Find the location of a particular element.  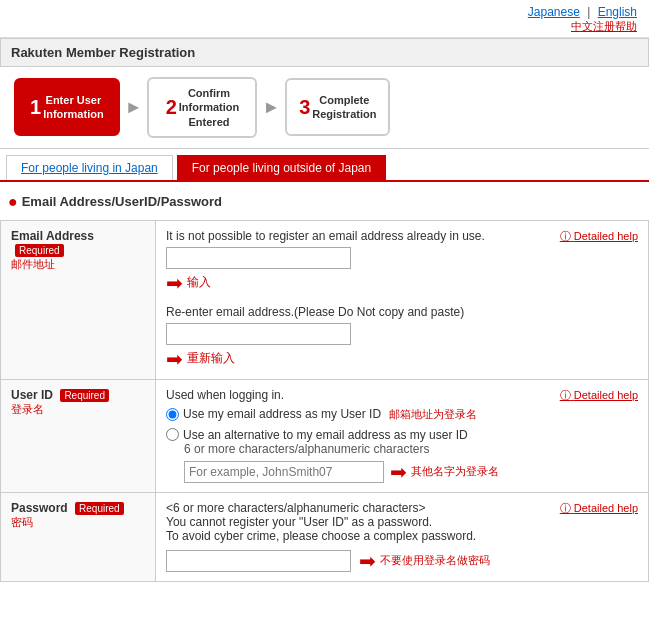

userid-input is located at coordinates (284, 472).